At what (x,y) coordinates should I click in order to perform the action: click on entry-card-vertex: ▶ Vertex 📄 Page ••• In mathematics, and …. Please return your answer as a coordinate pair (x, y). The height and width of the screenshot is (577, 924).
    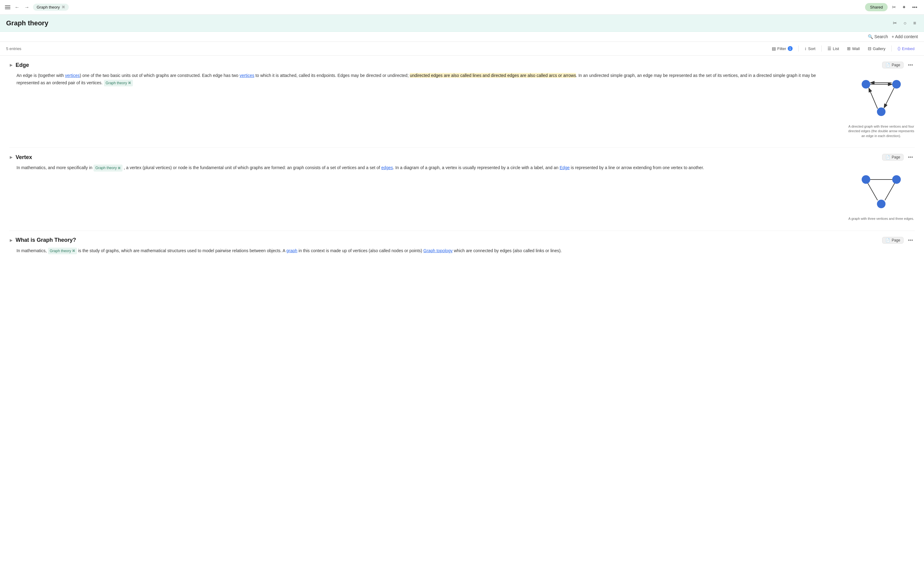
    Looking at the image, I should click on (462, 187).